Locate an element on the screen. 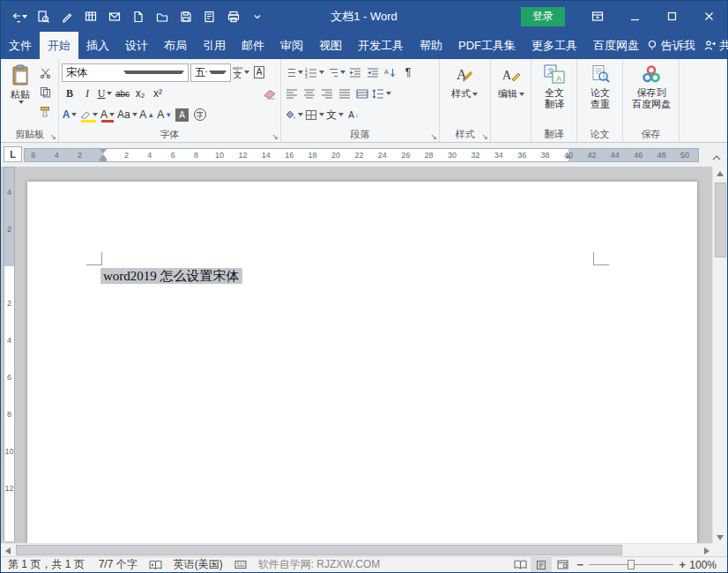  tab-PDF工具集: PDF工具集 is located at coordinates (487, 46).